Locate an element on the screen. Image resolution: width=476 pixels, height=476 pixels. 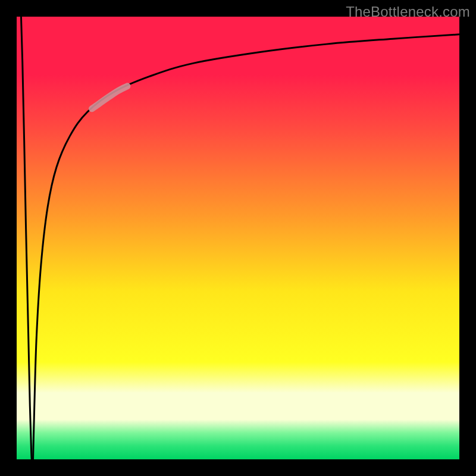
curve-left-branch is located at coordinates (26, 238).